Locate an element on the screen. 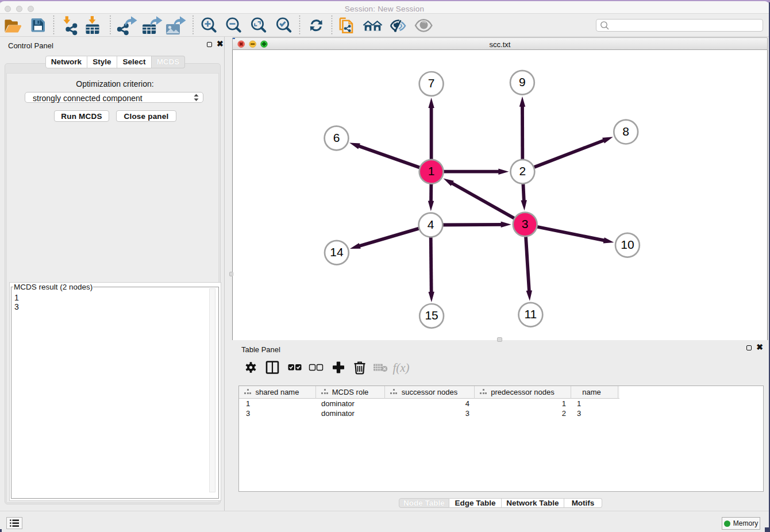 The height and width of the screenshot is (532, 770). svg-text: 4 is located at coordinates (431, 224).